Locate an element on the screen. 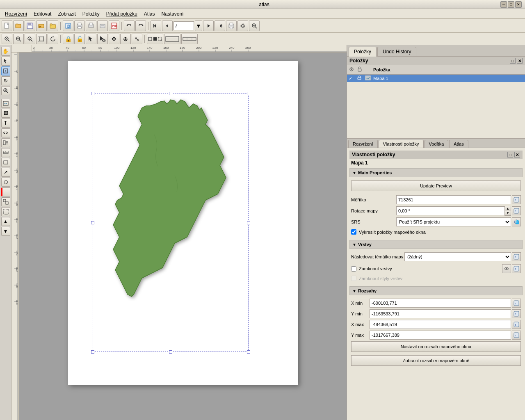 Image resolution: width=525 pixels, height=420 pixels. zoom-100-btn: 1 is located at coordinates (30, 39).